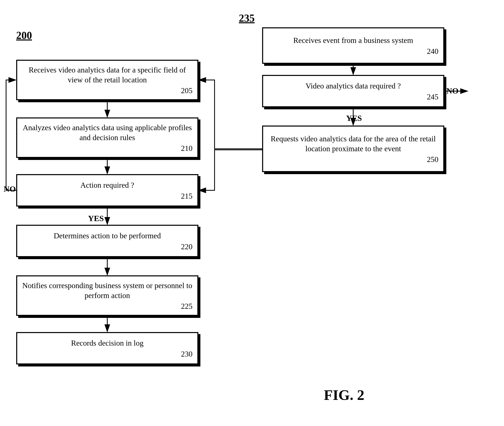 Image resolution: width=504 pixels, height=426 pixels. Describe the element at coordinates (353, 91) in the screenshot. I see `node-245: Video analytics data required ? 245` at that location.